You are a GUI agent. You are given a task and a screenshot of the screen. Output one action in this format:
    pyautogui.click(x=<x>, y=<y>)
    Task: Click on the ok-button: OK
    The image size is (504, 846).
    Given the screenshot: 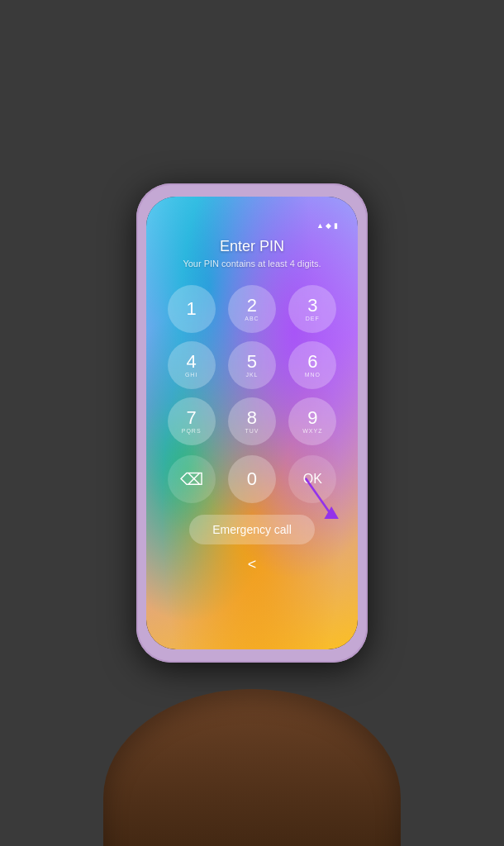 What is the action you would take?
    pyautogui.click(x=312, y=479)
    